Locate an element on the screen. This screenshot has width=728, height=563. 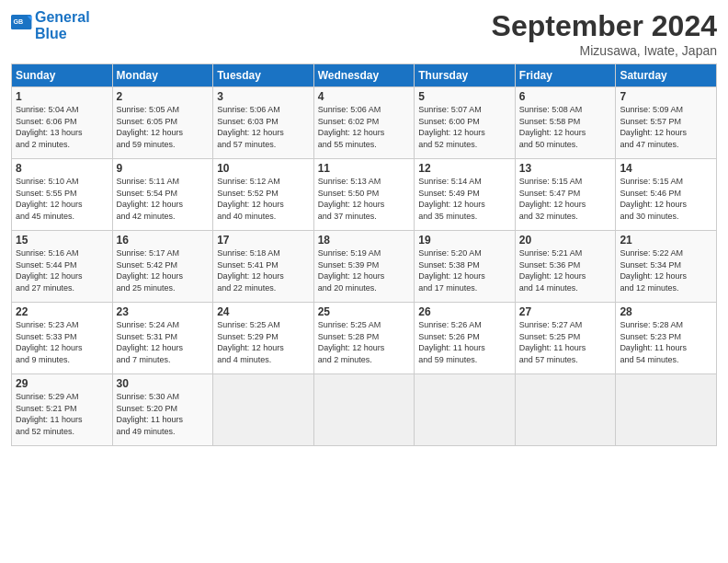
day-number: 29 is located at coordinates (63, 384).